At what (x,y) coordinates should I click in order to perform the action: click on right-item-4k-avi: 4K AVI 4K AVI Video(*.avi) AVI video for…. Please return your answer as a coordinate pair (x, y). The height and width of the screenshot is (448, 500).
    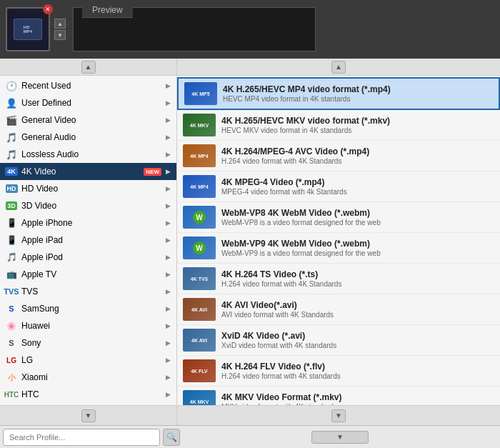
    Looking at the image, I should click on (339, 310).